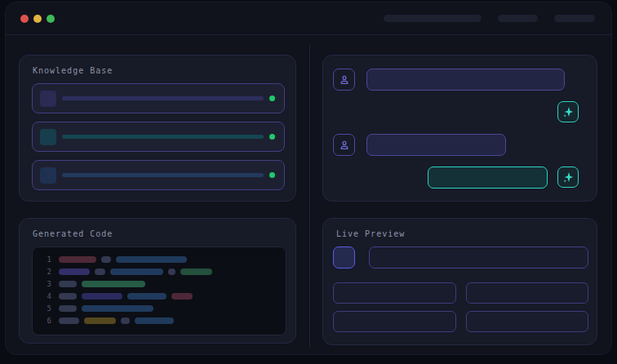 The image size is (617, 364). I want to click on panel-title: Live Preview, so click(371, 233).